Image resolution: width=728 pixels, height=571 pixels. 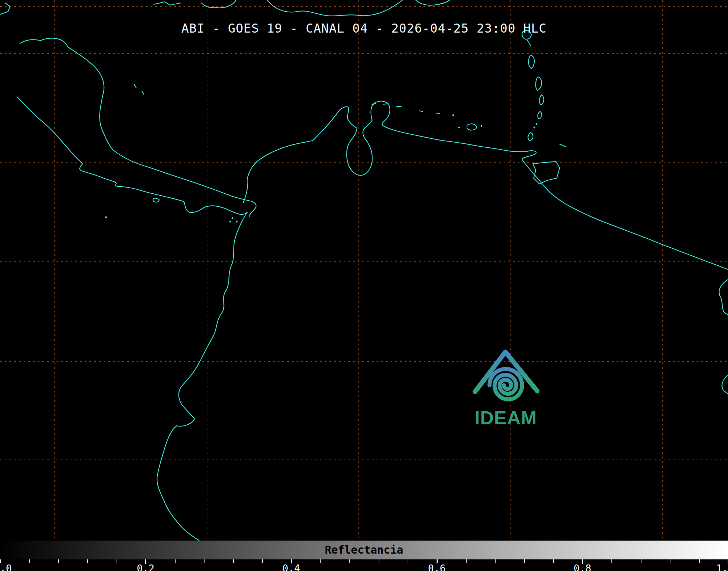 What do you see at coordinates (437, 567) in the screenshot?
I see `colorbar-tick-label: 0.6` at bounding box center [437, 567].